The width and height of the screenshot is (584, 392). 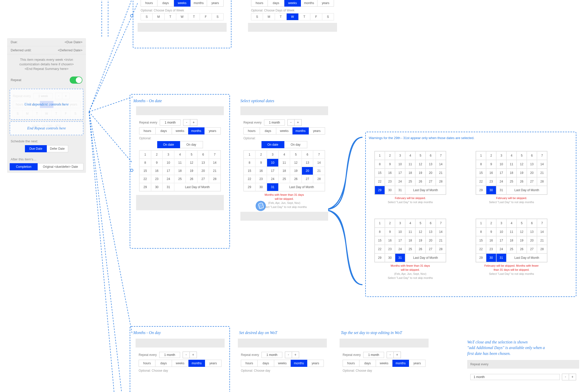 What do you see at coordinates (76, 80) in the screenshot?
I see `repeat-toggle` at bounding box center [76, 80].